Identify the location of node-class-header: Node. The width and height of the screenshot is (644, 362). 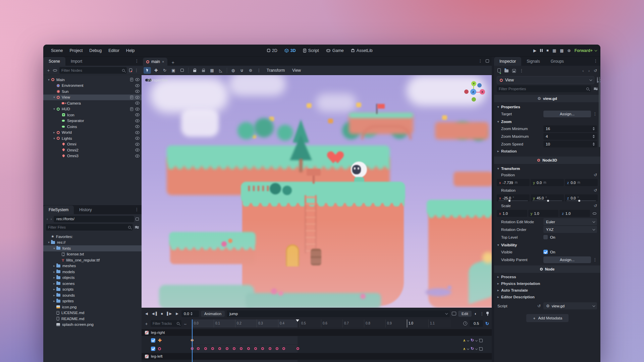
(547, 269).